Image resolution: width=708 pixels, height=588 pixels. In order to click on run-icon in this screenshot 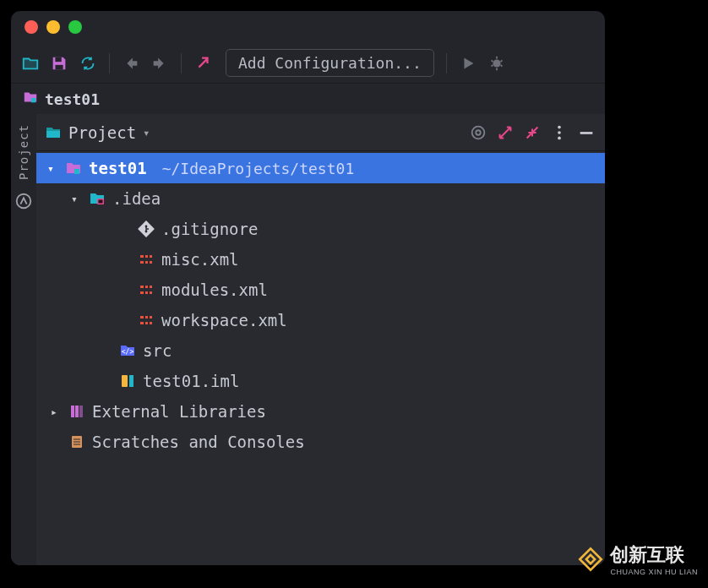, I will do `click(468, 63)`.